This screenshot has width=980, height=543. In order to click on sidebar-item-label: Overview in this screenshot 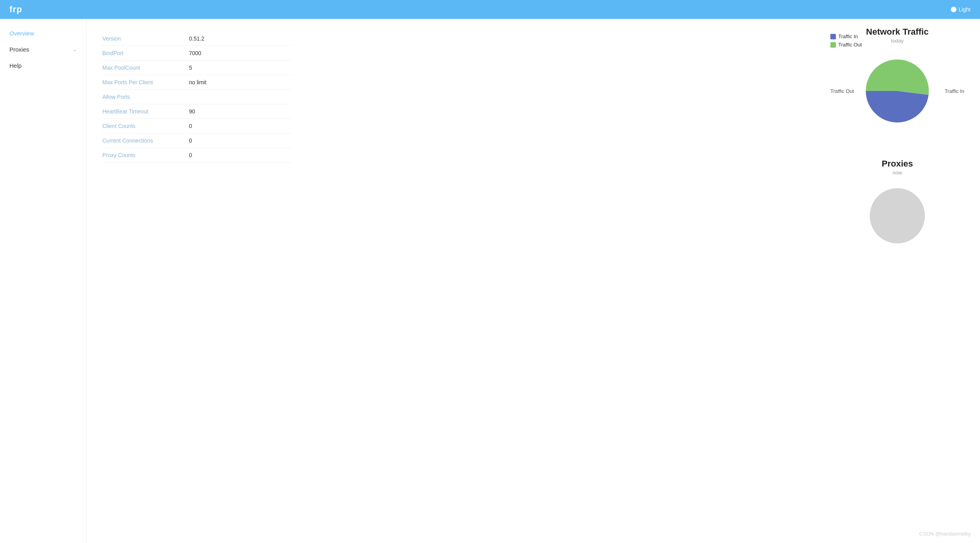, I will do `click(22, 33)`.